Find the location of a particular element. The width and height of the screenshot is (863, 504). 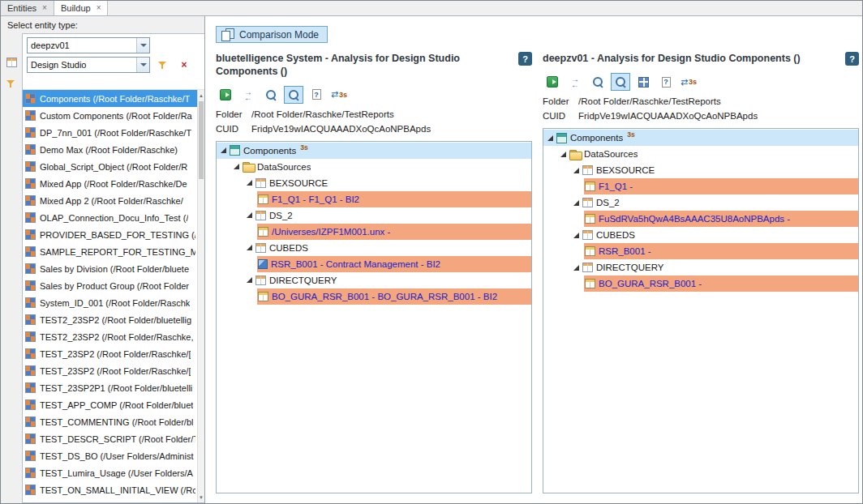

tab-entities: Entities × is located at coordinates (28, 8).